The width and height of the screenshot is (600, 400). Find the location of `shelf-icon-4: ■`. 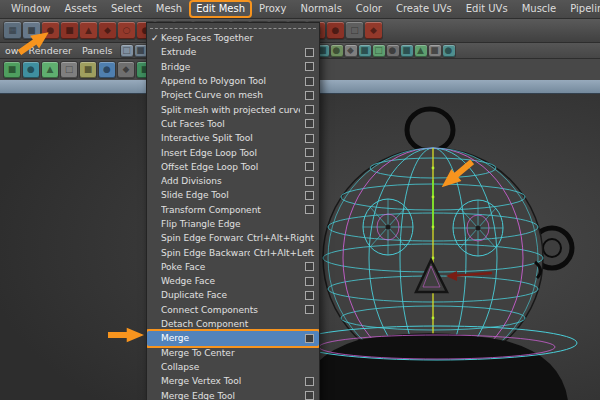

shelf-icon-4: ■ is located at coordinates (70, 30).